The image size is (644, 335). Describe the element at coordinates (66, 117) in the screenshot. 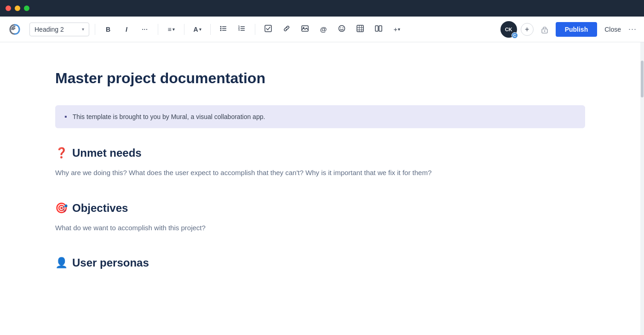

I see `info-banner-icon: ▪` at that location.